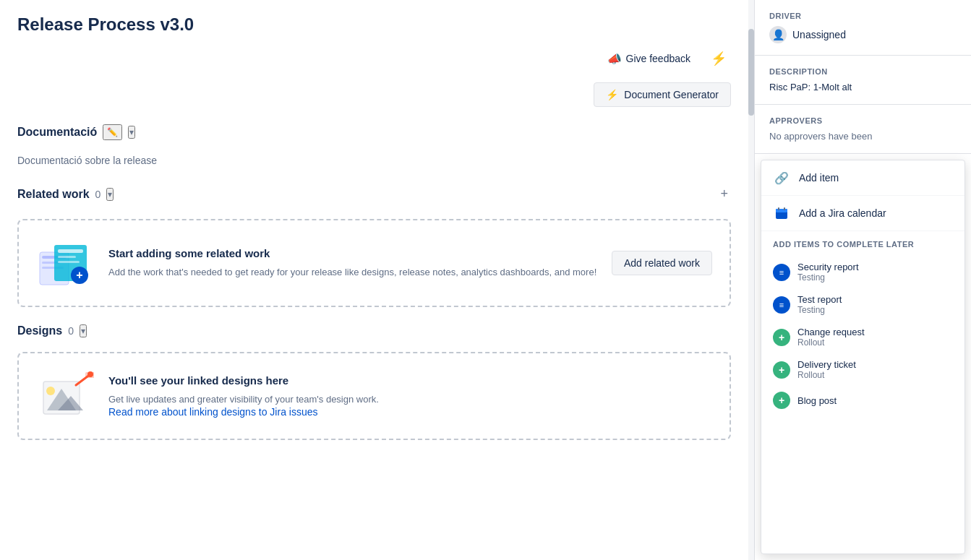 The width and height of the screenshot is (971, 560). Describe the element at coordinates (375, 160) in the screenshot. I see `documentation-description: Documentació sobre la release` at that location.